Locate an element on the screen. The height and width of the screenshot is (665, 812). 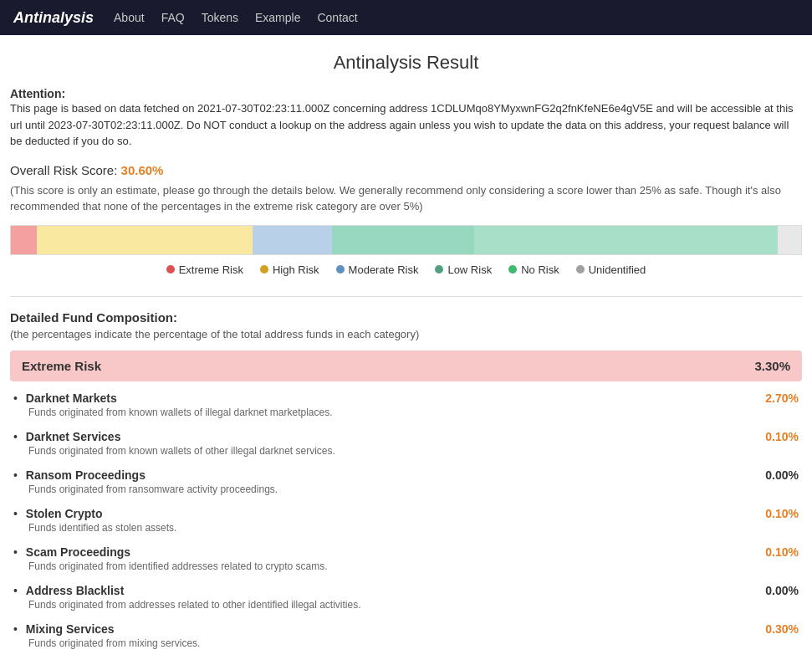
nav-tokens: Tokens is located at coordinates (220, 18).